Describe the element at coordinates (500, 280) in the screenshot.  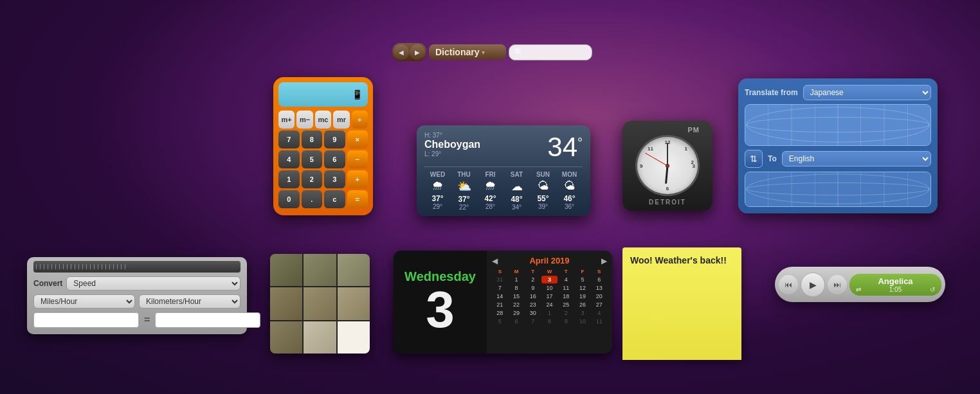
I see `cal-31: 31` at that location.